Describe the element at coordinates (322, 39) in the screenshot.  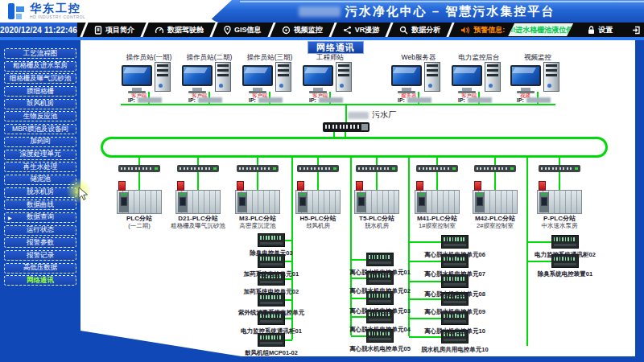
I see `accent-strip` at that location.